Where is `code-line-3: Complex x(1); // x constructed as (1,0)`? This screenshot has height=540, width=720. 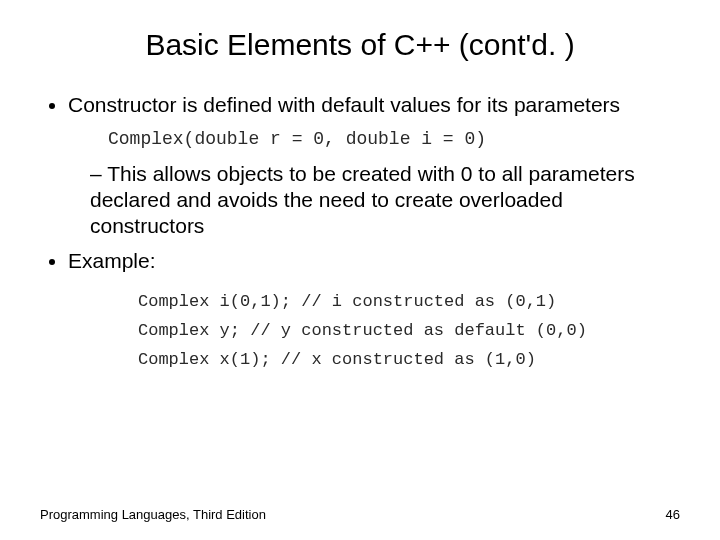
code-line-3: Complex x(1); // x constructed as (1,0) is located at coordinates (337, 360).